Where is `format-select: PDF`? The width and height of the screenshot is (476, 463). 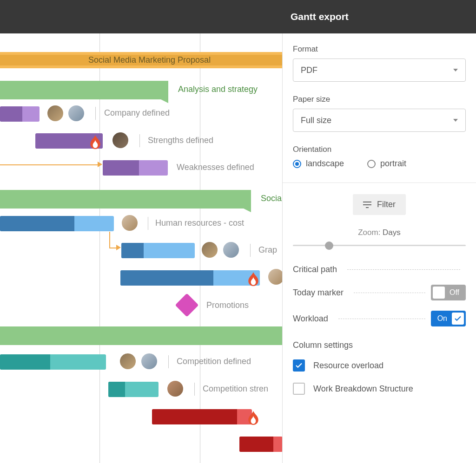
format-select: PDF is located at coordinates (379, 70).